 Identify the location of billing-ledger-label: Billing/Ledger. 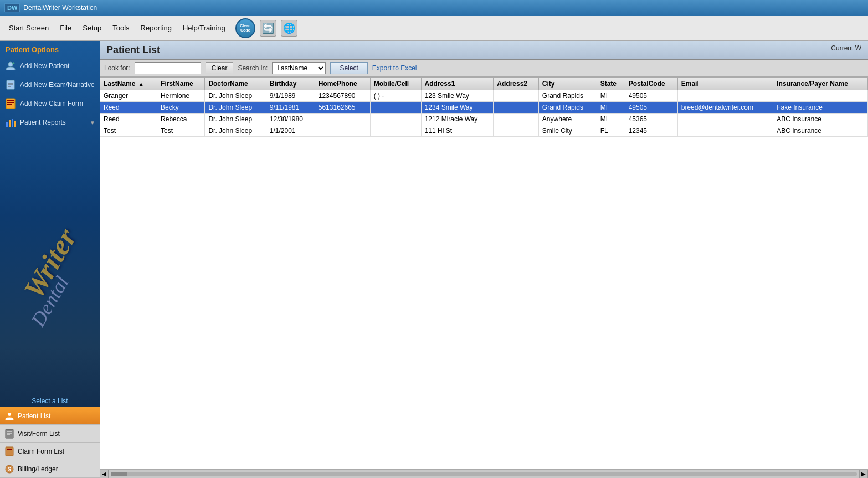
(38, 469).